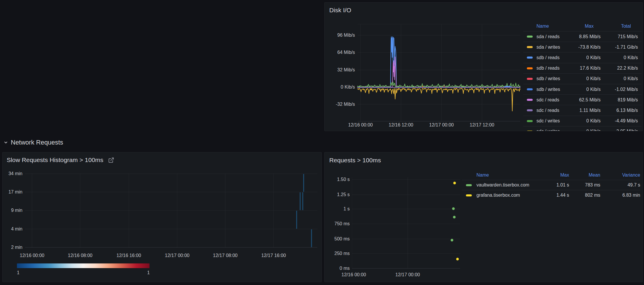  Describe the element at coordinates (582, 68) in the screenshot. I see `legend-row: sdb / reads 17.6 Kib/s 22.2 Kib/s` at that location.